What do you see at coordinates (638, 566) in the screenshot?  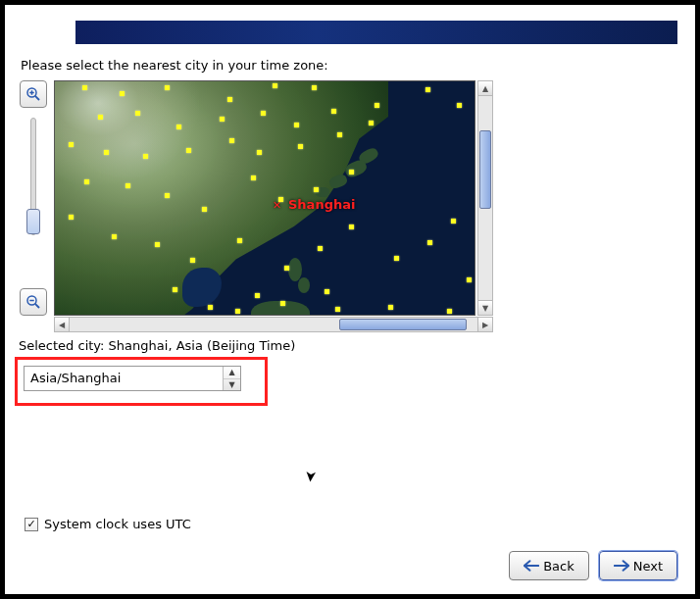 I see `next-button: Next` at bounding box center [638, 566].